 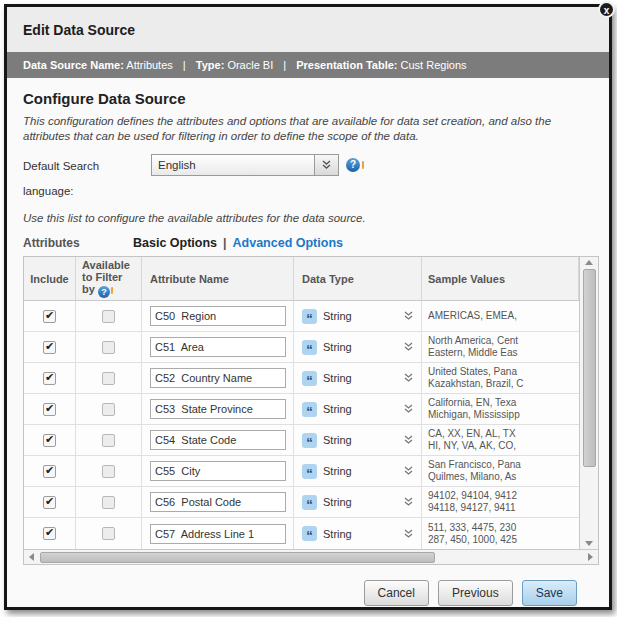 I want to click on attributes-options-bar: Attributes Basic Options | Advanced Opti…, so click(x=308, y=243).